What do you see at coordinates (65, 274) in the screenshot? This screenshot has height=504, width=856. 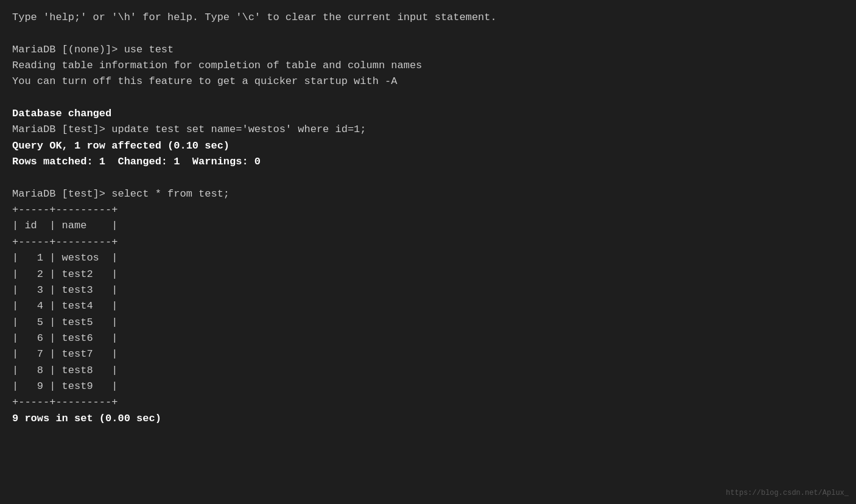 I see `terminal-line: | 2 | test2 |` at bounding box center [65, 274].